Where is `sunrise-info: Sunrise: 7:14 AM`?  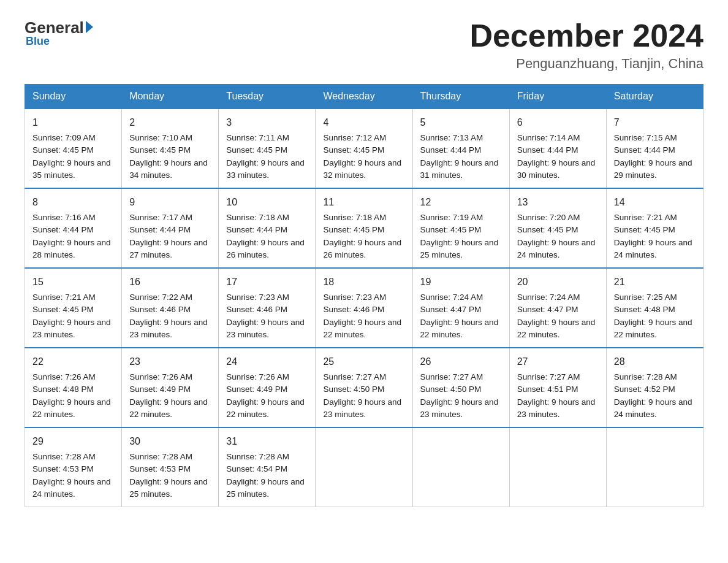 sunrise-info: Sunrise: 7:14 AM is located at coordinates (558, 138).